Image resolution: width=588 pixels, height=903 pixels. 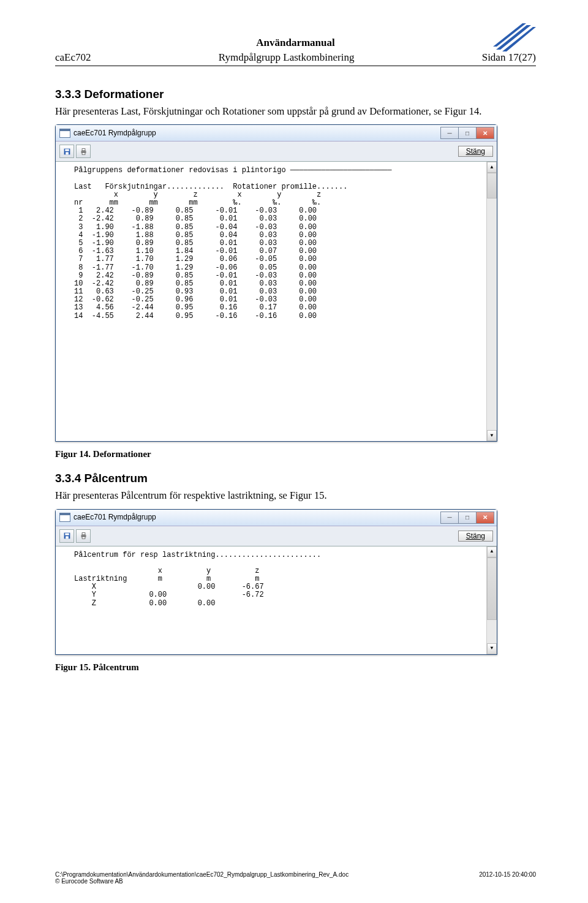 I want to click on section-text-palcentrum: Här presenteras Pålcentrum för respektiv…, so click(x=295, y=496).